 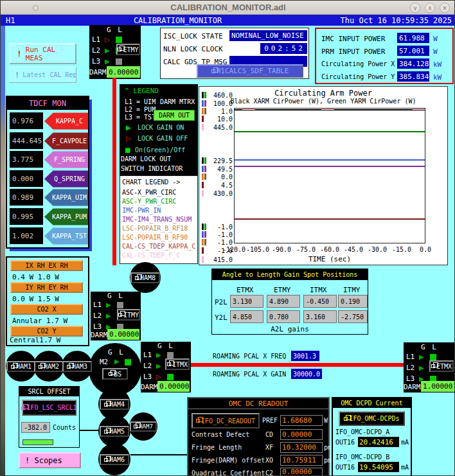 What do you see at coordinates (49, 407) in the screenshot?
I see `srcl-display-button: IFO_LSC_SRCL1` at bounding box center [49, 407].